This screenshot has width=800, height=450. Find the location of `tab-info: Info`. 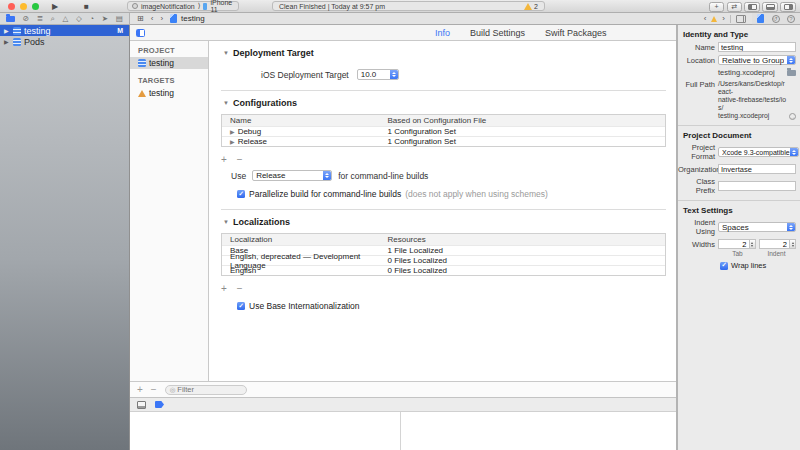

tab-info: Info is located at coordinates (442, 33).